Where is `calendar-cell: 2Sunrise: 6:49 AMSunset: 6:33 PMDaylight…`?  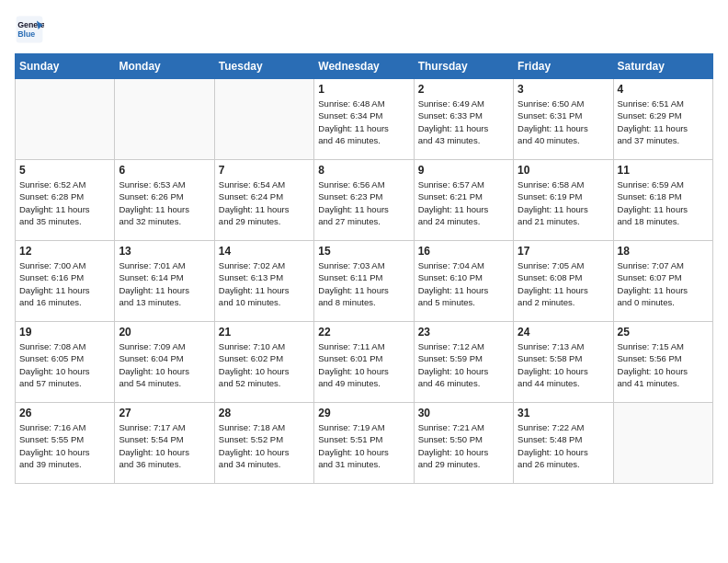 calendar-cell: 2Sunrise: 6:49 AMSunset: 6:33 PMDaylight… is located at coordinates (463, 120).